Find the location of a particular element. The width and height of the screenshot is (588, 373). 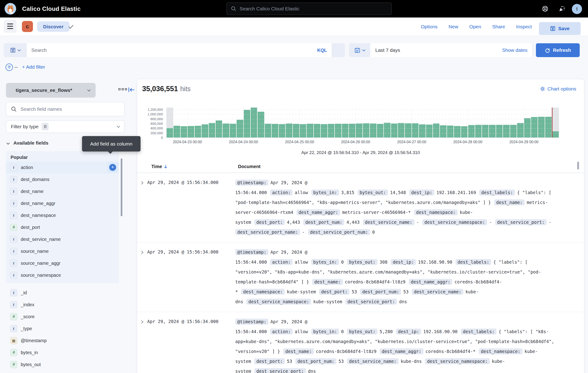

field-item-bytes_in: #bytes_in is located at coordinates (63, 353).